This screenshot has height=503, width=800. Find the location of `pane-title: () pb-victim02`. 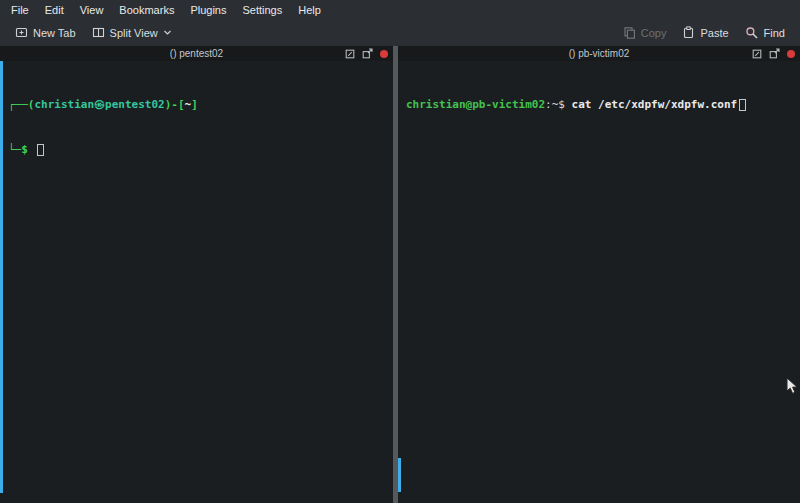

pane-title: () pb-victim02 is located at coordinates (600, 54).